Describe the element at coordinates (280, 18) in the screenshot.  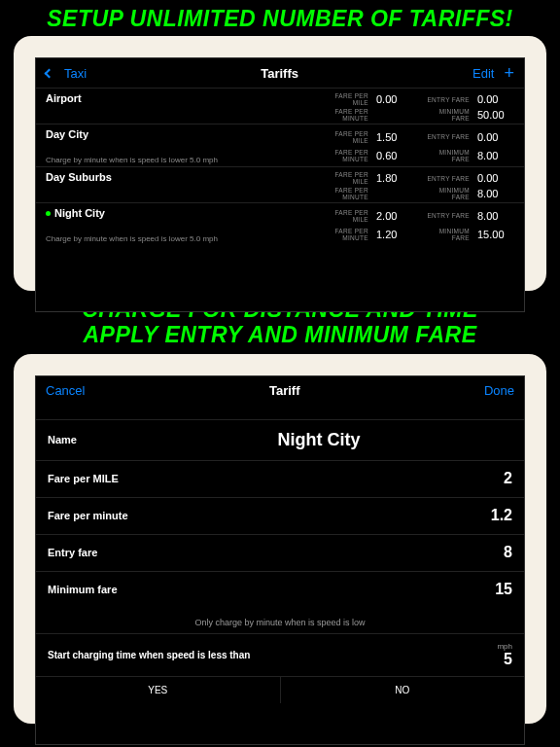
I see `promo-headline-1: SETUP UNLIMITED NUMBER OF TARIFFS!` at that location.